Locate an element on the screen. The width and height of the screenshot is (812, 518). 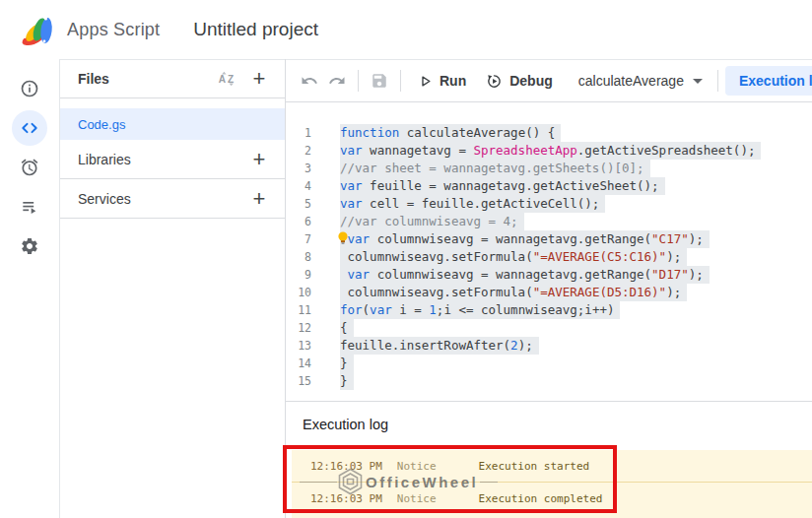
line-number: 8 is located at coordinates (299, 257).